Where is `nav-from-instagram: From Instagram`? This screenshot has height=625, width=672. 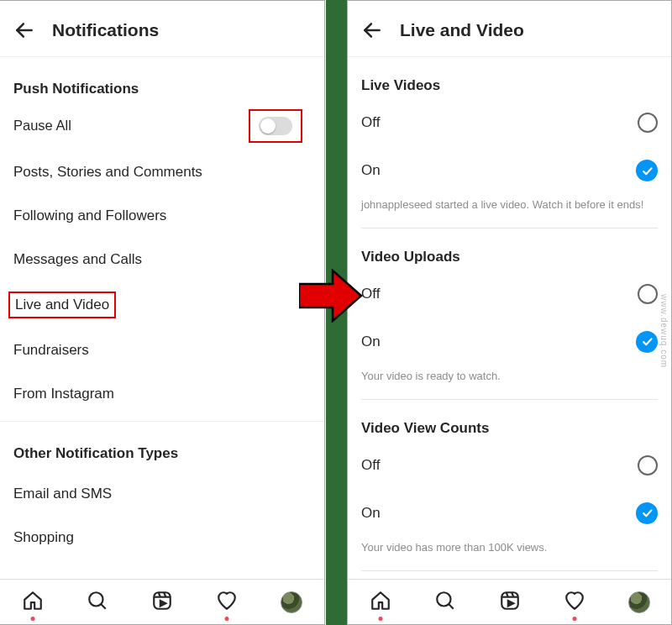
nav-from-instagram: From Instagram is located at coordinates (162, 394).